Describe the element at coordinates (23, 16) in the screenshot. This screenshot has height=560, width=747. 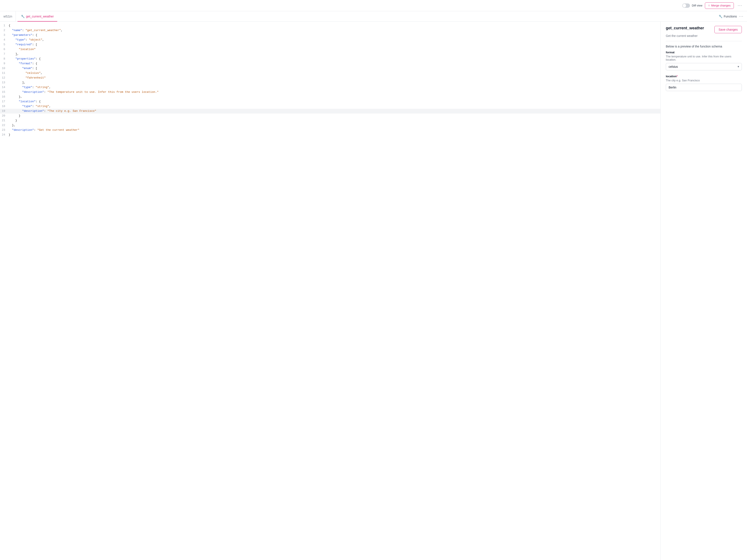
I see `tab-icon: 🔧` at that location.